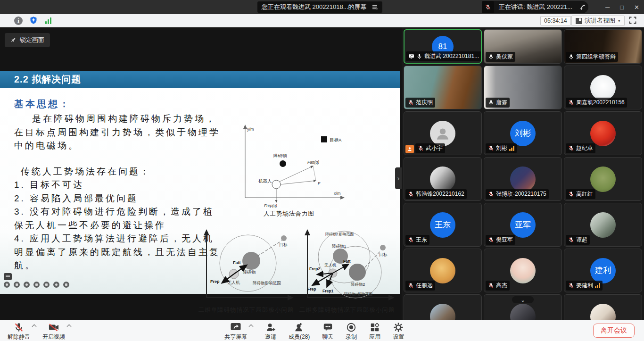 This screenshot has width=644, height=341. I want to click on window-controls: ─ □ ✕, so click(622, 7).